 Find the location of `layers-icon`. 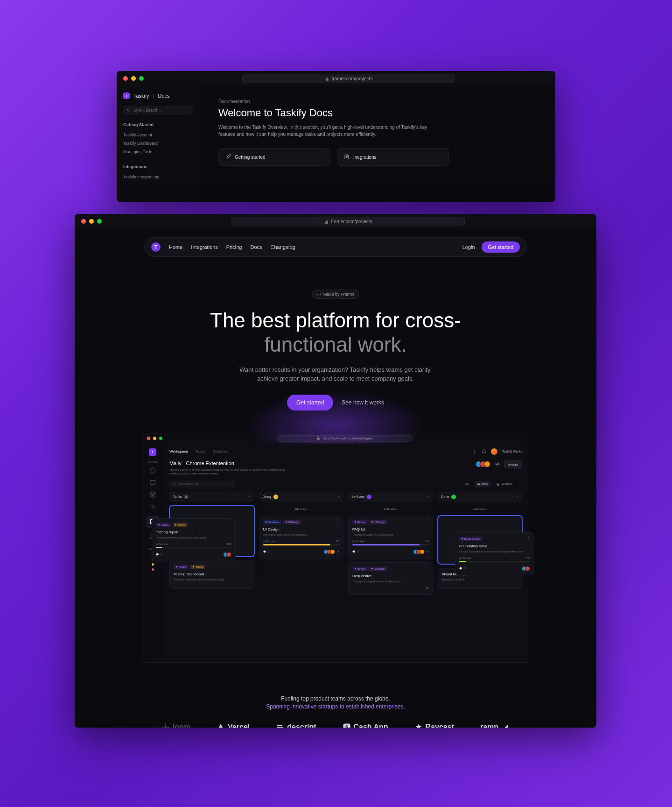

layers-icon is located at coordinates (153, 495).